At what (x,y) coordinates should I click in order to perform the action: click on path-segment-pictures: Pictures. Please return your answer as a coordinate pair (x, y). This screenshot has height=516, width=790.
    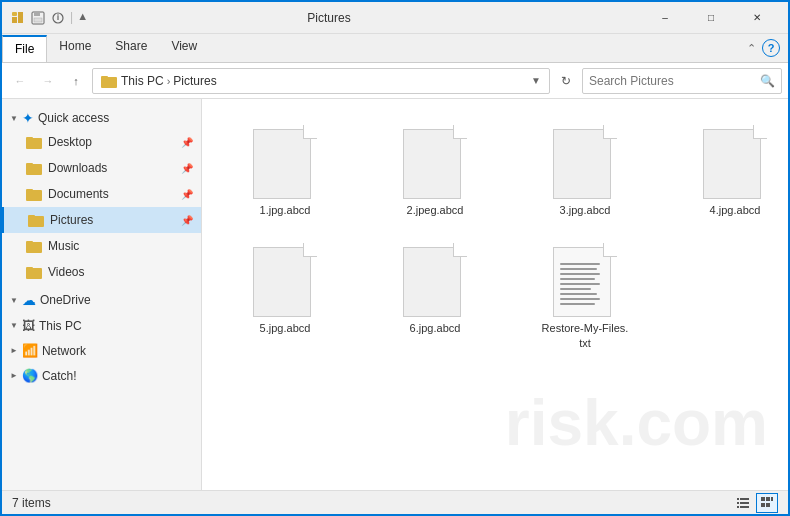
    Looking at the image, I should click on (194, 81).